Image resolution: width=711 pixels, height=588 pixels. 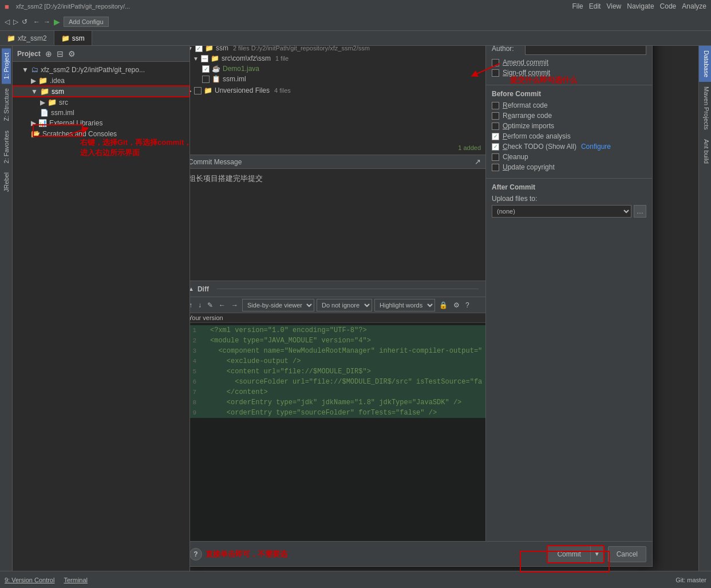 I want to click on ft-unversioned: ▶ 📁 Unversioned Files 4 files, so click(x=334, y=90).